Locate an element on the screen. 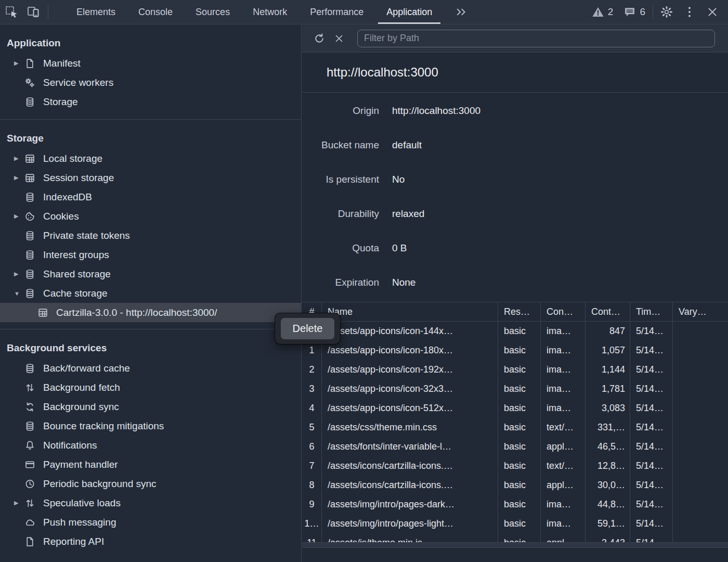  tab-application: Application is located at coordinates (409, 12).